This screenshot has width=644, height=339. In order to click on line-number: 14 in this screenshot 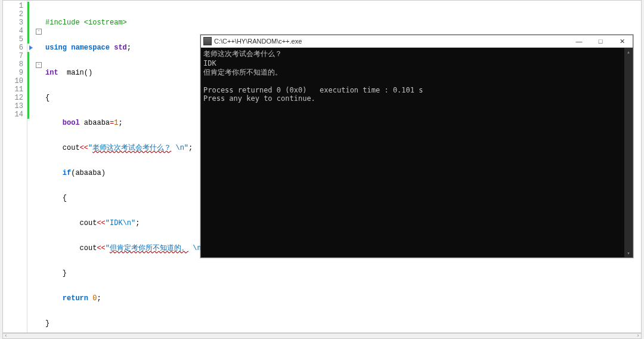, I will do `click(15, 115)`.